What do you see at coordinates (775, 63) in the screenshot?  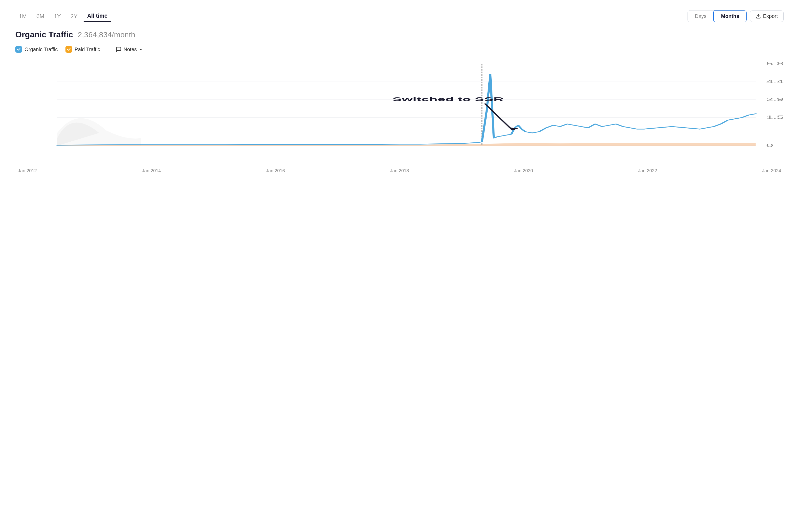 I see `svg-text: 5.8M` at bounding box center [775, 63].